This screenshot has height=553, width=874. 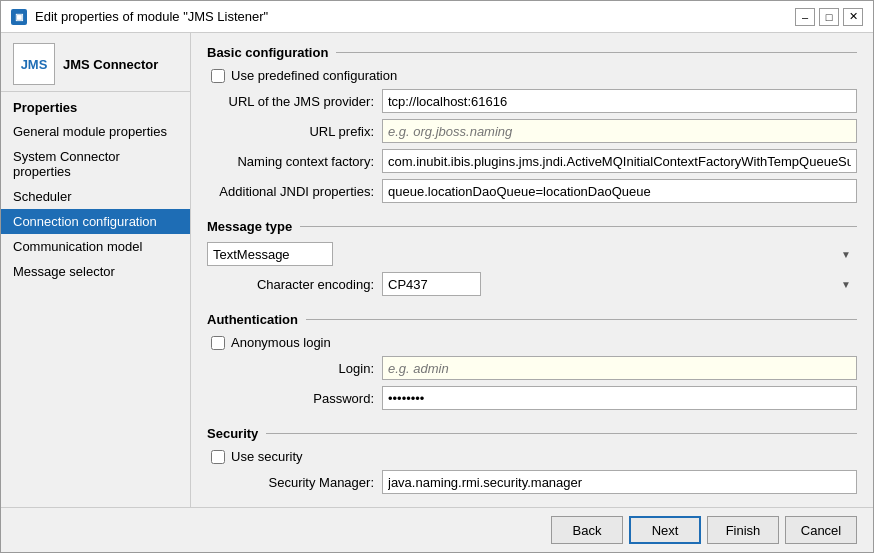 What do you see at coordinates (620, 131) in the screenshot?
I see `url-prefix-input` at bounding box center [620, 131].